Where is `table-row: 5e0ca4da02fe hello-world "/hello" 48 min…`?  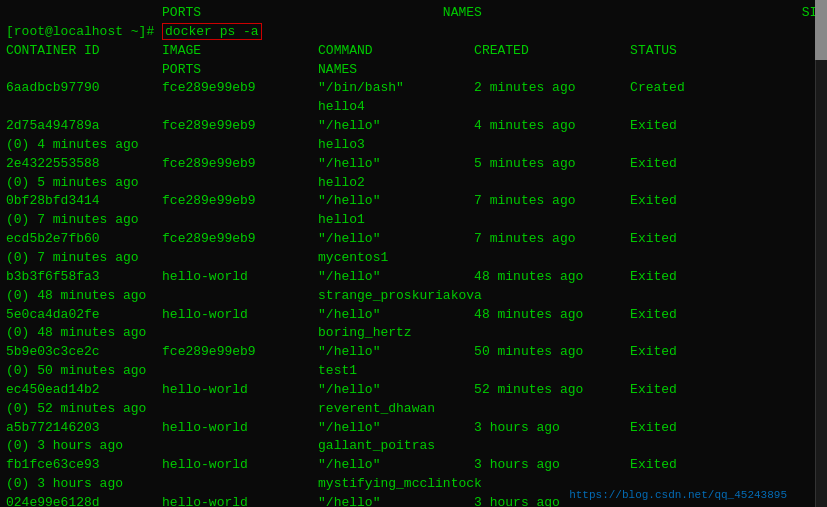
table-row: 5e0ca4da02fe hello-world "/hello" 48 min… is located at coordinates (414, 316).